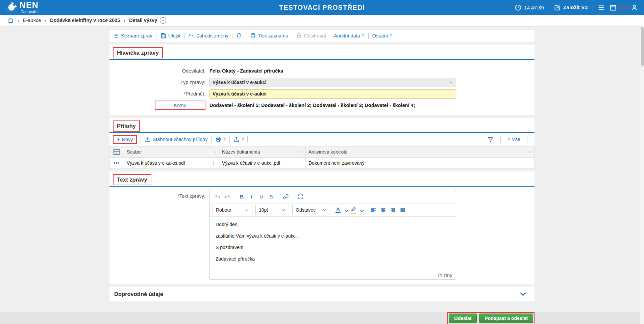 The height and width of the screenshot is (324, 644). I want to click on message-list-button: Seznam zpráv, so click(132, 36).